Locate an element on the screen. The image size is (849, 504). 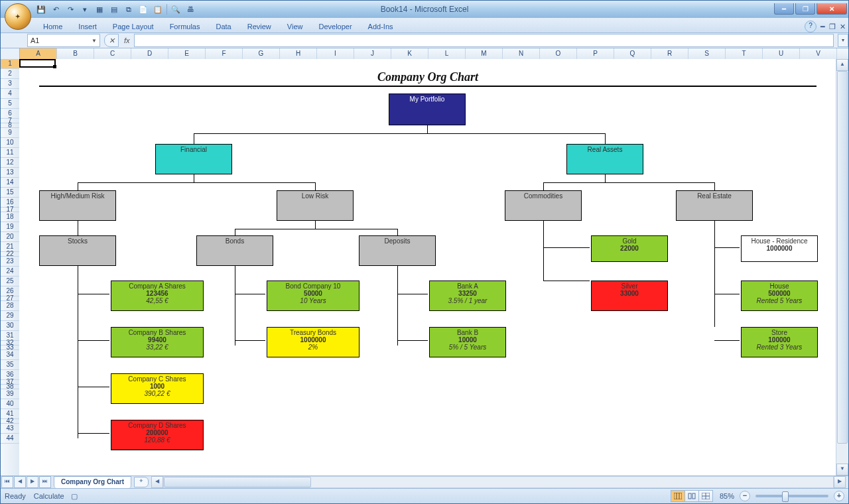
node-real-estate: Real Estate is located at coordinates (714, 206).